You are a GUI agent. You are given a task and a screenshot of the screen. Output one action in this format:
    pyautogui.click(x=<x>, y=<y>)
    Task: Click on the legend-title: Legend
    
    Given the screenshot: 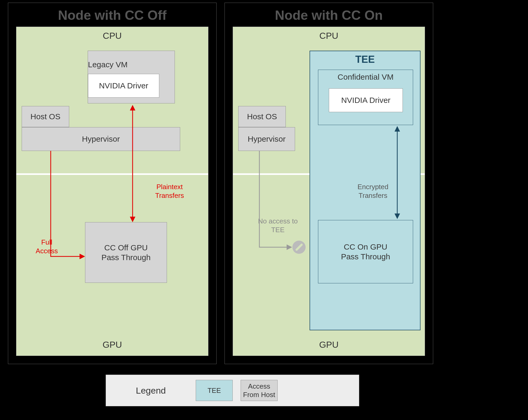 What is the action you would take?
    pyautogui.click(x=151, y=390)
    